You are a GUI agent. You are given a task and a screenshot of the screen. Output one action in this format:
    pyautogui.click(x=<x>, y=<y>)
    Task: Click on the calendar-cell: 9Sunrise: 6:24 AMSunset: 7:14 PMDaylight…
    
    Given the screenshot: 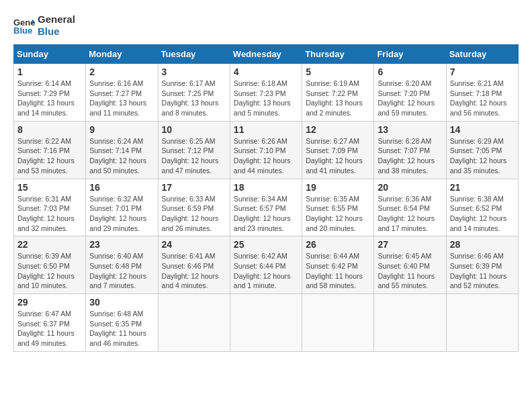 What is the action you would take?
    pyautogui.click(x=122, y=150)
    